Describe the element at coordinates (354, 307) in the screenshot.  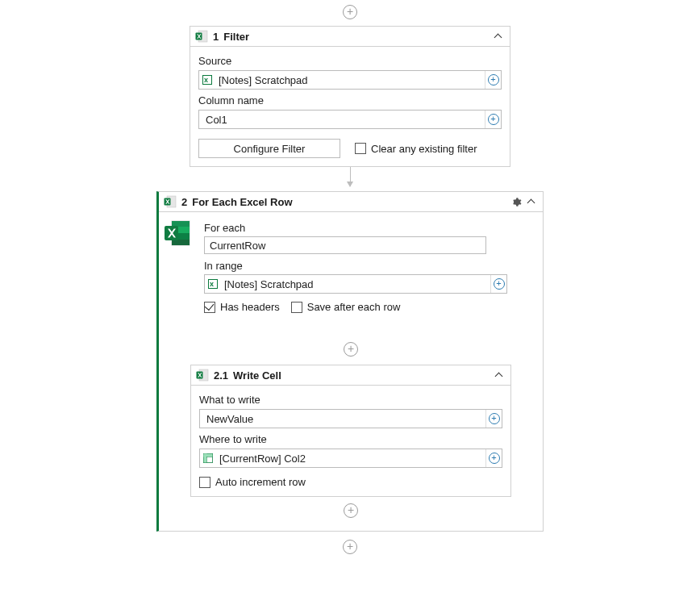
I see `save-each-row-label: Save after each row` at that location.